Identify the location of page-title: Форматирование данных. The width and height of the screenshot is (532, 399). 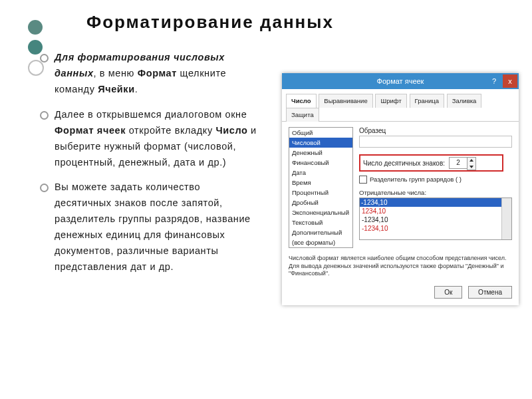
(210, 23).